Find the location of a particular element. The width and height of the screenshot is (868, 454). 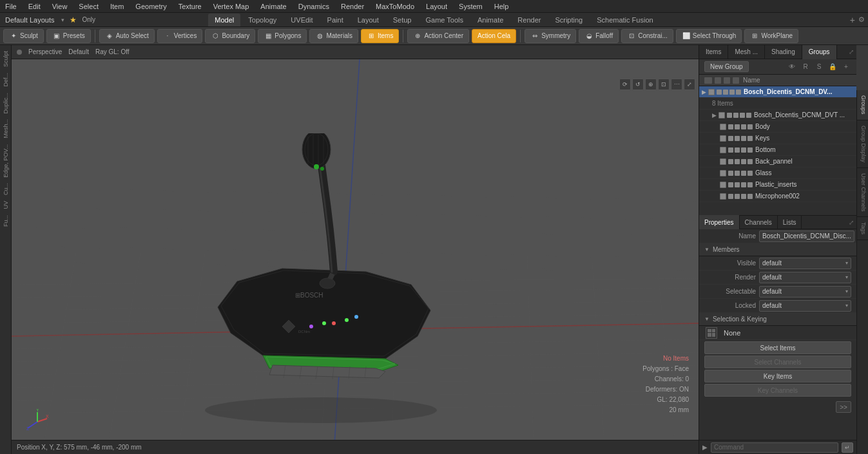

mode-tab-scripting: Scripting is located at coordinates (568, 20).